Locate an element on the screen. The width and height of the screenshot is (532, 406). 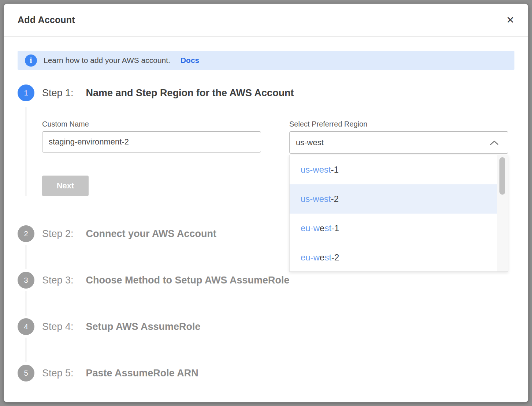
region-dropdown: us-west-1 us-west-2 eu-west-1 is located at coordinates (399, 213).